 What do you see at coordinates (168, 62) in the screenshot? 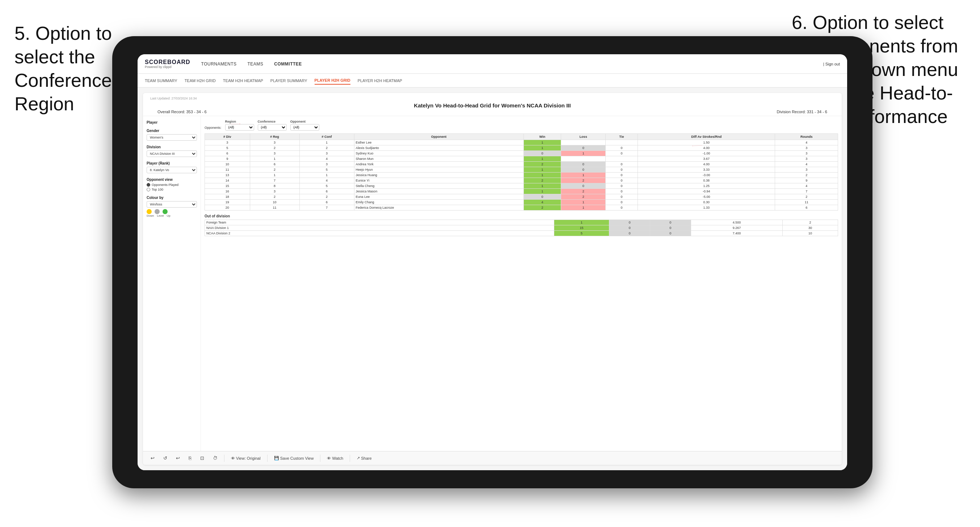
I see `logo-text: SCOREBOARD` at bounding box center [168, 62].